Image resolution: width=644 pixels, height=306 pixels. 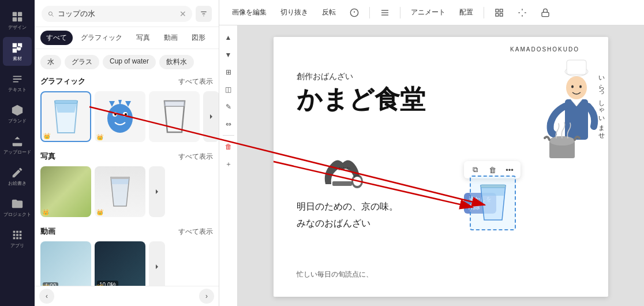 What do you see at coordinates (475, 170) in the screenshot?
I see `copy-icon: ⧉` at bounding box center [475, 170].